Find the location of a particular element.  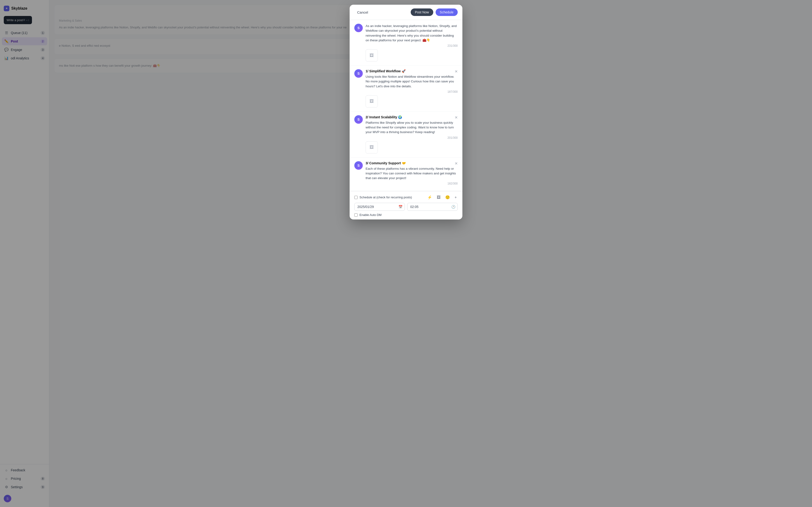

post-avatar-1: S is located at coordinates (358, 73).